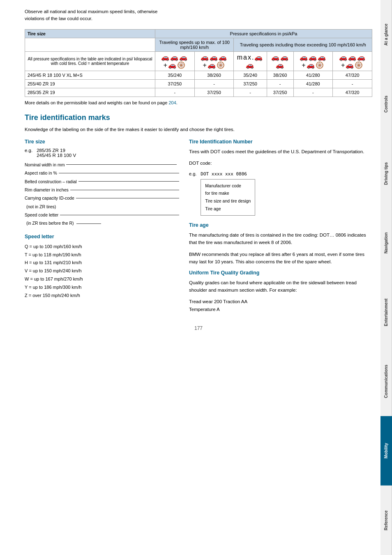 This screenshot has height=555, width=392. Describe the element at coordinates (353, 92) in the screenshot. I see `cell-3-6: 47/320` at that location.